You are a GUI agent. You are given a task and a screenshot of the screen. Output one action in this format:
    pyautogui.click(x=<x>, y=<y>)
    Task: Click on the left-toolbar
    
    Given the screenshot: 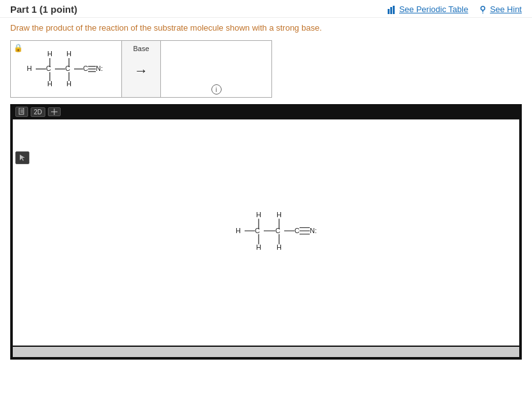 What is the action you would take?
    pyautogui.click(x=22, y=158)
    